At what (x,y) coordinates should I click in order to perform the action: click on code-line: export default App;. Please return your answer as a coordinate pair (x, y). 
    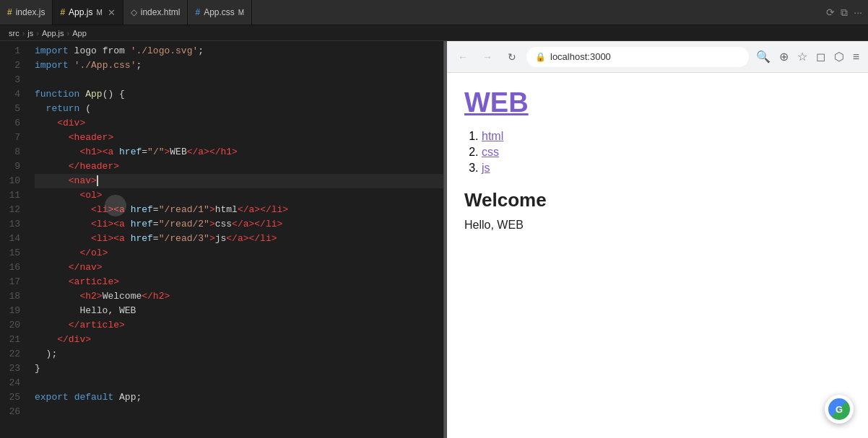
    Looking at the image, I should click on (239, 398).